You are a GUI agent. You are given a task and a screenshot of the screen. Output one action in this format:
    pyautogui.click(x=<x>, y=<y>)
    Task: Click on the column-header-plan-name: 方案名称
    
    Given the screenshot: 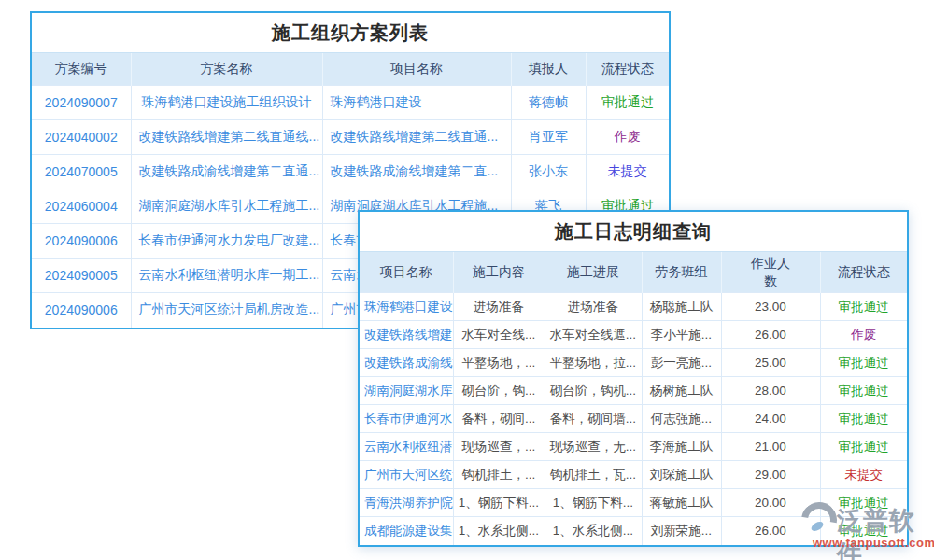 What is the action you would take?
    pyautogui.click(x=226, y=69)
    